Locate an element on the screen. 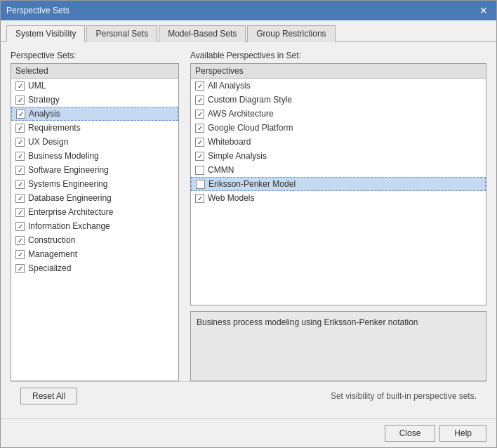 Image resolution: width=497 pixels, height=448 pixels. tab-group-restrictions: Group Restrictions is located at coordinates (291, 34).